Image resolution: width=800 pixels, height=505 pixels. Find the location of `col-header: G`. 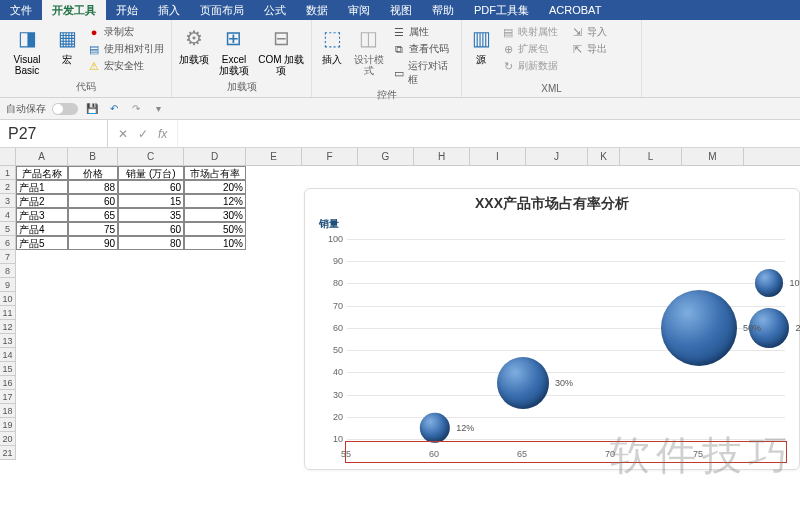

col-header: G is located at coordinates (386, 156).